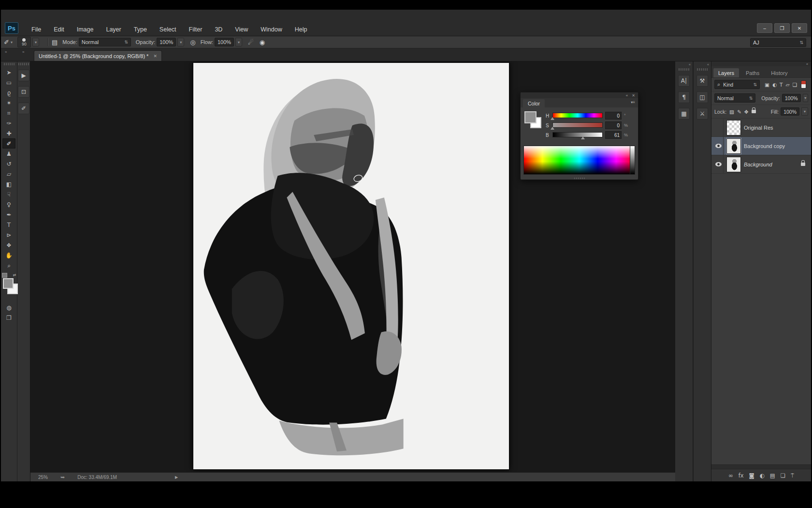 The image size is (812, 508). I want to click on collapse-dock-icon: «, so click(691, 65).